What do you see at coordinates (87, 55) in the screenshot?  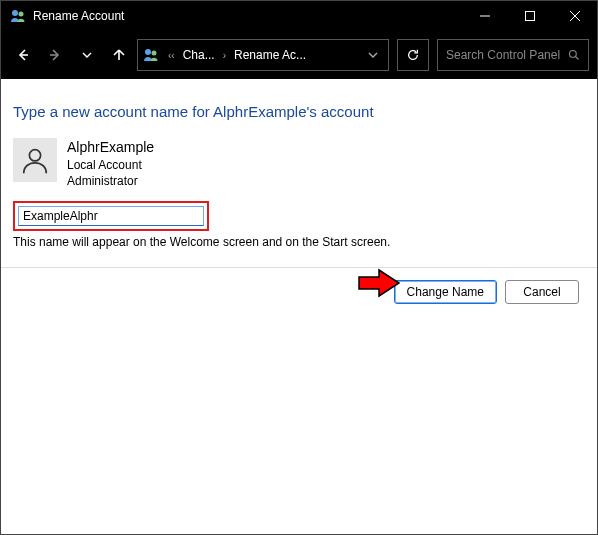 I see `recent-locations-button` at bounding box center [87, 55].